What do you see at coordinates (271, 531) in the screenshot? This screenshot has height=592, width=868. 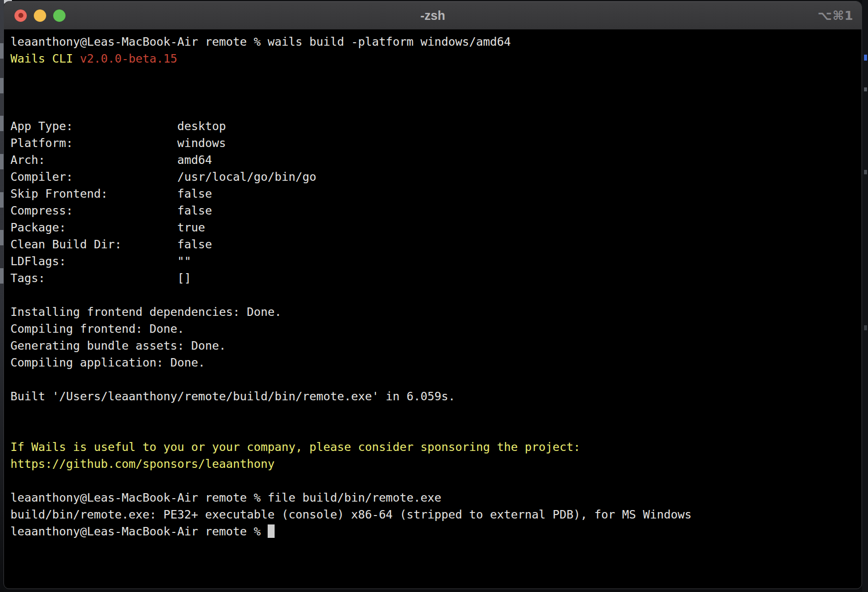 I see `cursor` at bounding box center [271, 531].